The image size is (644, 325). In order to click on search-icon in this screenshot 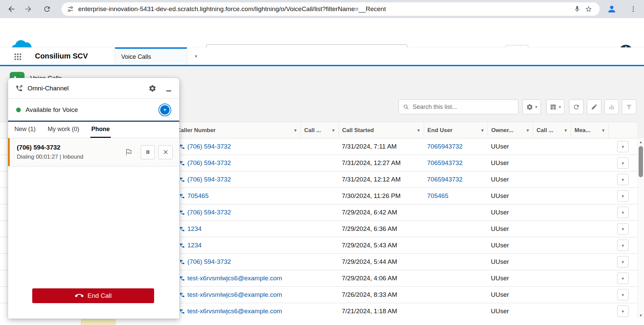, I will do `click(406, 107)`.